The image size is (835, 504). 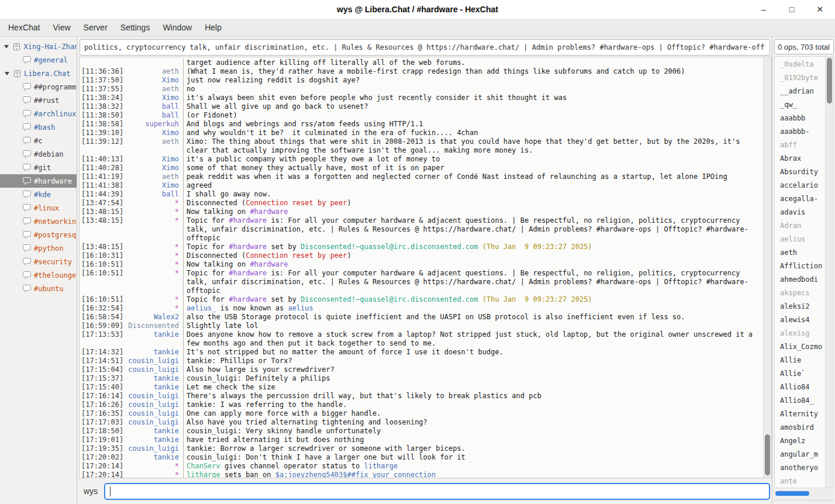 I want to click on sidebar-item-general: #general, so click(x=39, y=60).